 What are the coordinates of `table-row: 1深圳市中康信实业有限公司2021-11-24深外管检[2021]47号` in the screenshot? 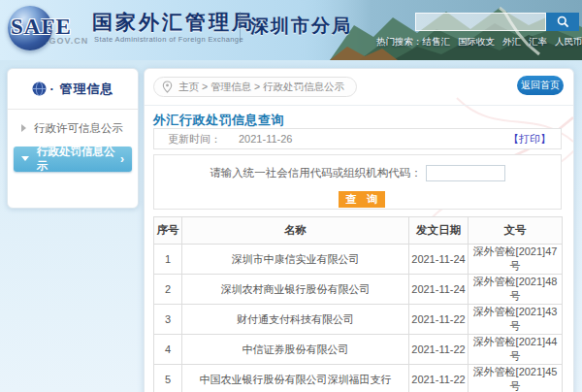 It's located at (359, 260).